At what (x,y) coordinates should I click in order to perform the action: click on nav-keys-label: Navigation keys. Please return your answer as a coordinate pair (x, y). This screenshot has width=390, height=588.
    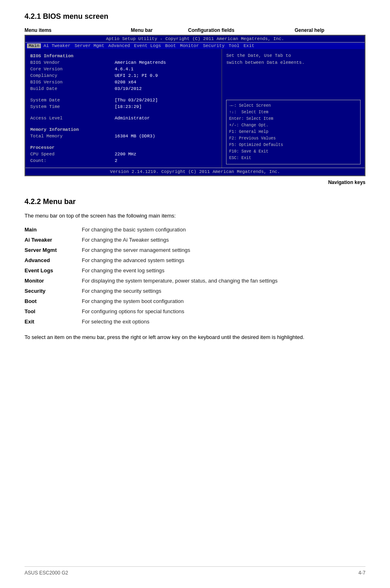
    Looking at the image, I should click on (195, 182).